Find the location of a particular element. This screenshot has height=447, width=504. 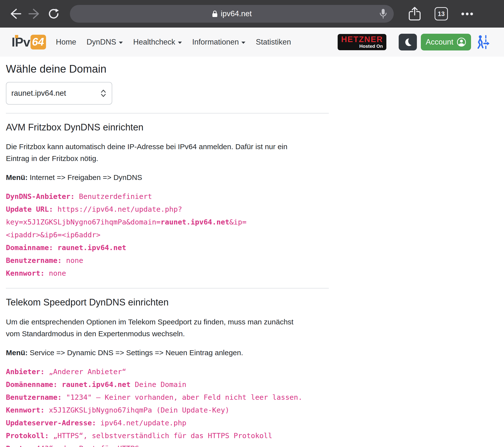

paragraph-line: Die Fritzbox kann automatisch deine IP-A… is located at coordinates (167, 147).